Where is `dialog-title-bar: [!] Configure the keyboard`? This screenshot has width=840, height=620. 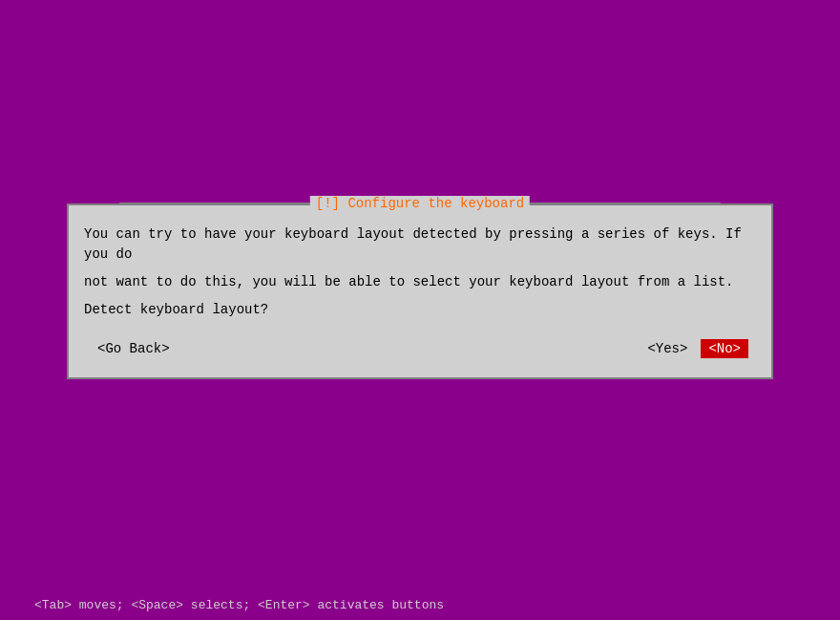
dialog-title-bar: [!] Configure the keyboard is located at coordinates (420, 203).